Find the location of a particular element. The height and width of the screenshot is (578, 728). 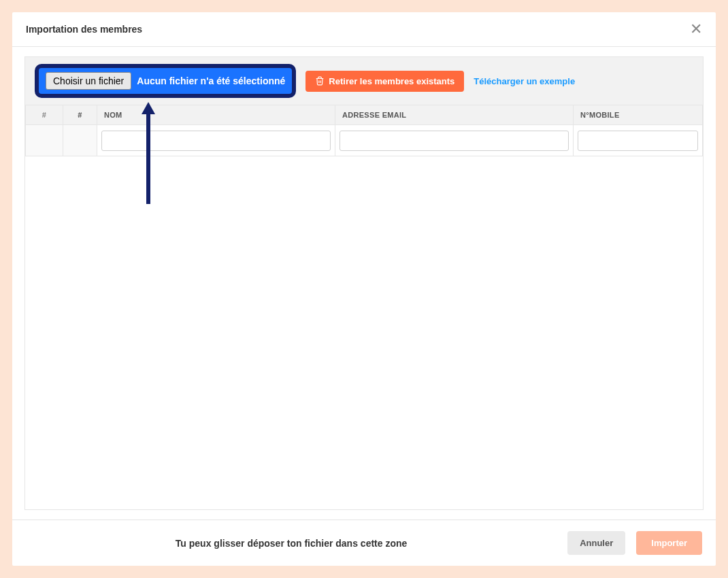

cell-row-number is located at coordinates (45, 141).